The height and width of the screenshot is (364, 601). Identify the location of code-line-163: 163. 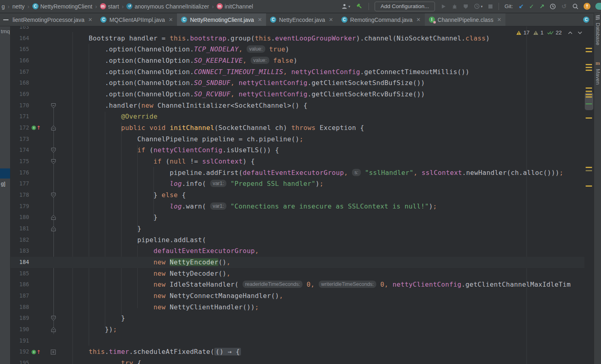
(297, 30).